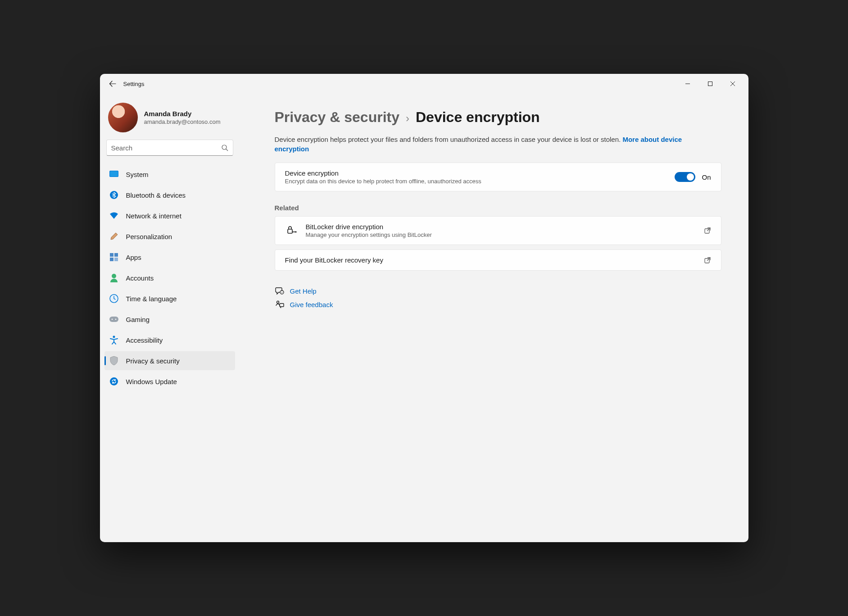 The image size is (848, 616). I want to click on sidebar: Amanda Brady amanda.brady@contoso.com Sy…, so click(170, 318).